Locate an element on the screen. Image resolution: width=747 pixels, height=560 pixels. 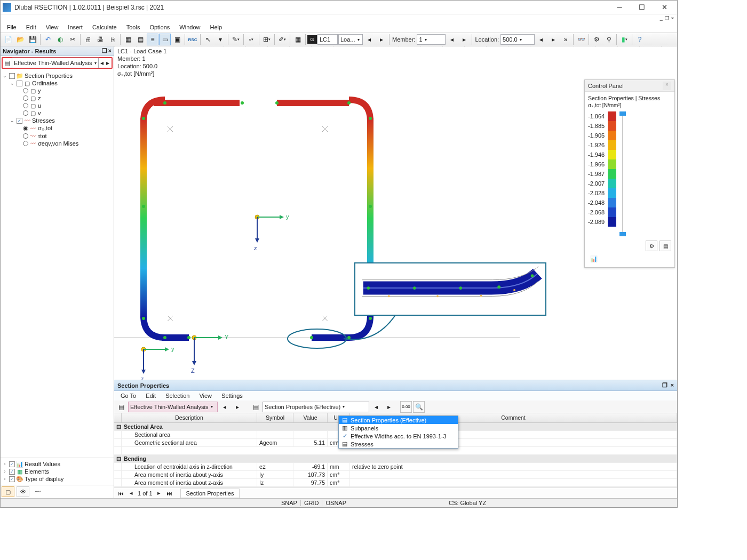
pager-prev-icon: ◂ is located at coordinates (131, 493).